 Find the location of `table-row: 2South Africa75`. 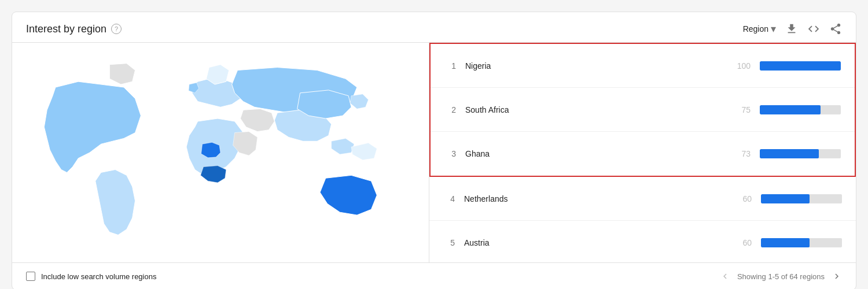

table-row: 2South Africa75 is located at coordinates (642, 110).